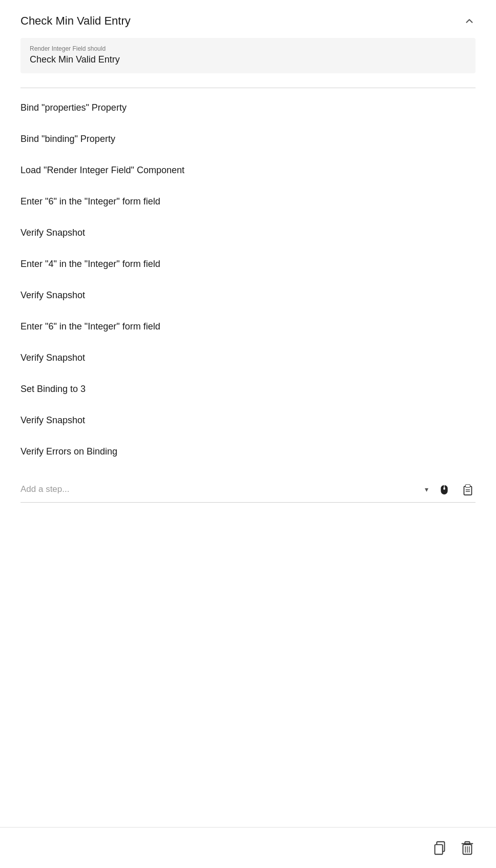  What do you see at coordinates (248, 108) in the screenshot?
I see `step-item: Bind "properties" Property` at bounding box center [248, 108].